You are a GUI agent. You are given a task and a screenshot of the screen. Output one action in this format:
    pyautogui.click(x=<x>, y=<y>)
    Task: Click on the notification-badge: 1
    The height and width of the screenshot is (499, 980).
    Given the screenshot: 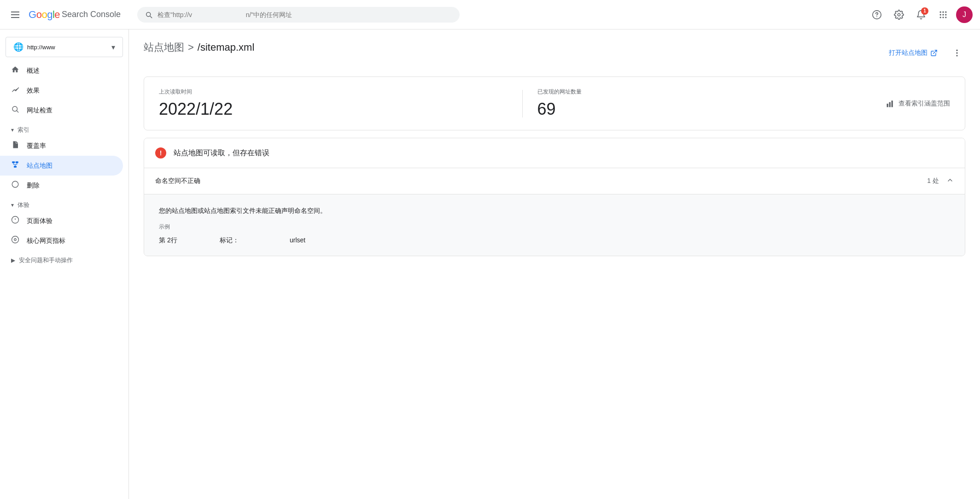 What is the action you would take?
    pyautogui.click(x=925, y=11)
    